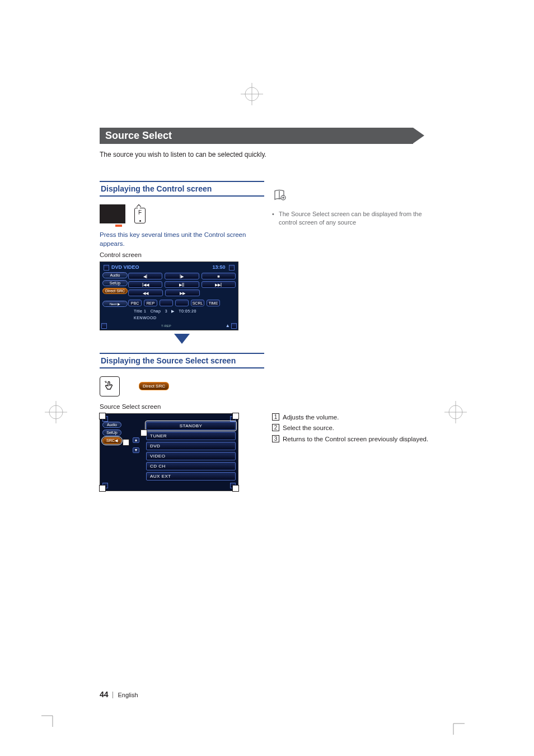 This screenshot has height=756, width=534. I want to click on tuner-source: TUNER, so click(191, 436).